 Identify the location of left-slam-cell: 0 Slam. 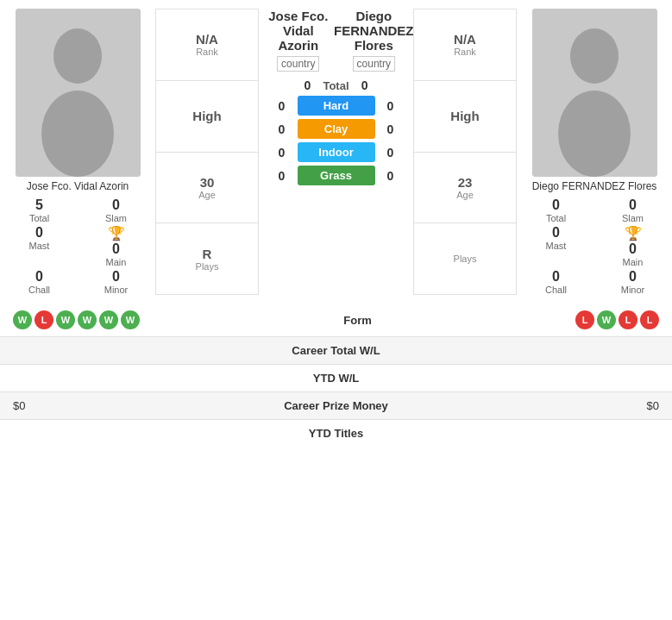
(116, 210).